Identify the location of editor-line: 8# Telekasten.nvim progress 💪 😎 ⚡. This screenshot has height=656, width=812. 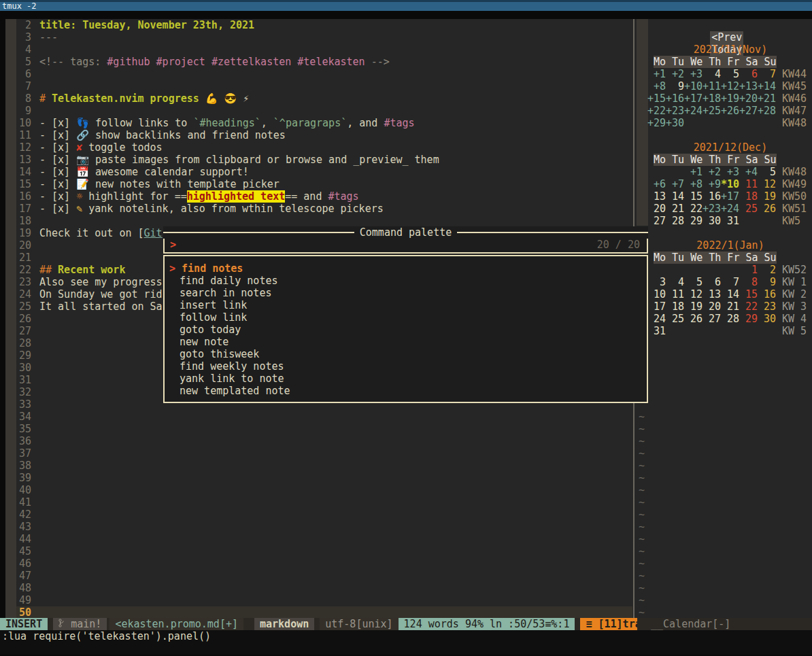
(324, 99).